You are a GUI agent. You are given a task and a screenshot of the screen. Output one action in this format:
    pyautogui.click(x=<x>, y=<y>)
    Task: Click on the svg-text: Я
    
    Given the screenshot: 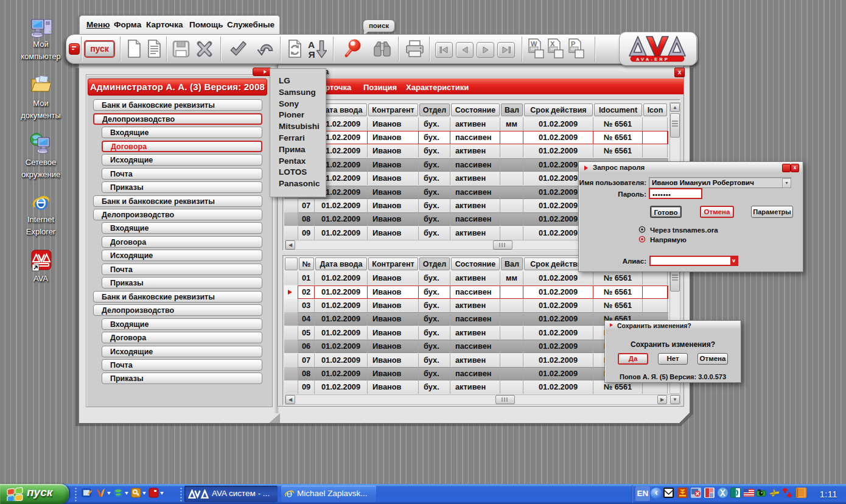 What is the action you would take?
    pyautogui.click(x=312, y=55)
    